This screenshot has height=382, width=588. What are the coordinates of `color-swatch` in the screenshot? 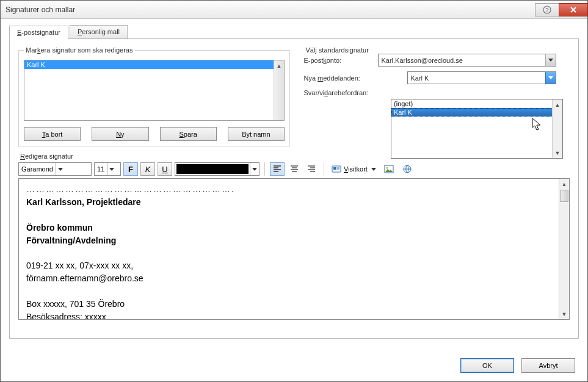 It's located at (212, 169).